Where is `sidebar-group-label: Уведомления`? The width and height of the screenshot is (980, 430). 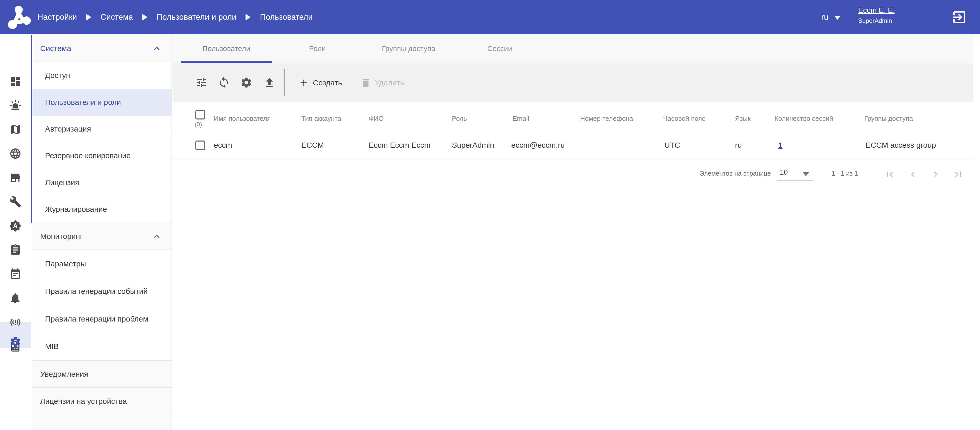
sidebar-group-label: Уведомления is located at coordinates (60, 374).